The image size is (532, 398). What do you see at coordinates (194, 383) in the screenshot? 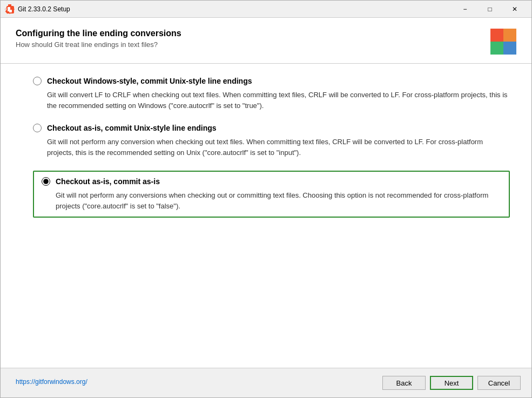
I see `footer-link-area: https://gitforwindows.org/` at bounding box center [194, 383].